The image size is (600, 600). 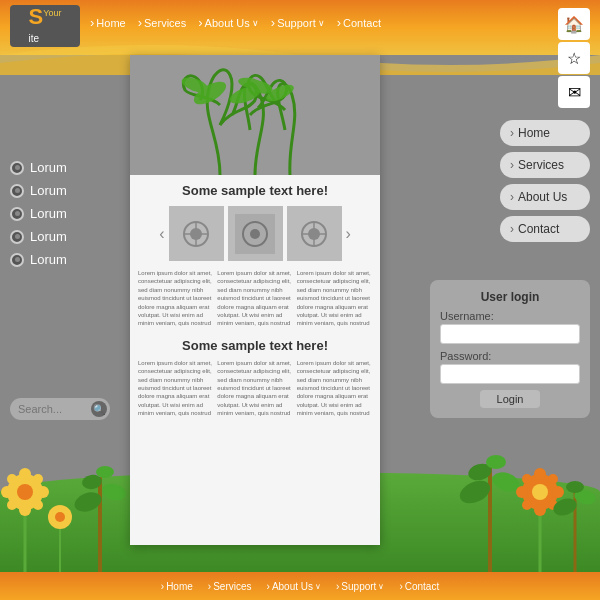 I want to click on left-menu-label-1: Lorum, so click(x=48, y=168).